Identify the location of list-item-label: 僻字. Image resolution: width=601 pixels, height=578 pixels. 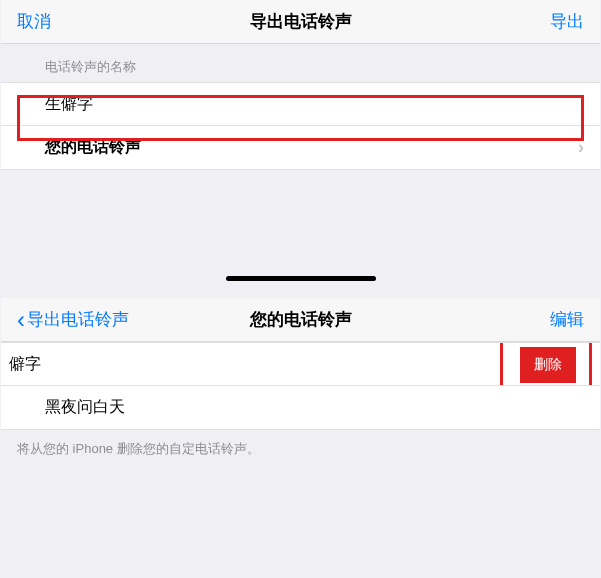
(21, 364).